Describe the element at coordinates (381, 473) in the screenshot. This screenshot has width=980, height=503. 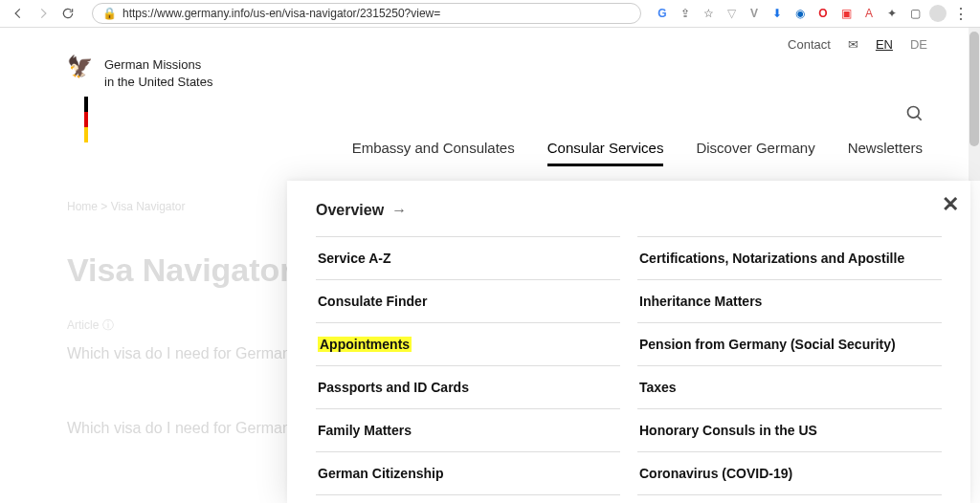
I see `menu-item-label: German Citizenship` at that location.